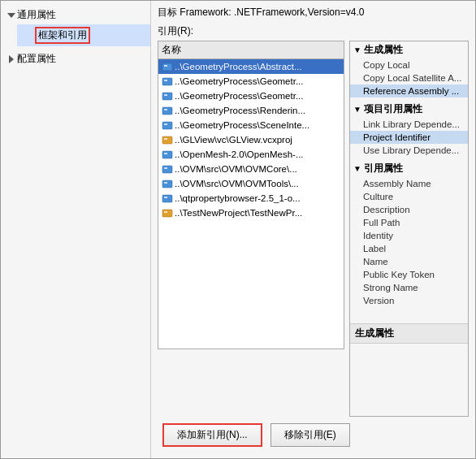 The image size is (476, 459). What do you see at coordinates (409, 124) in the screenshot?
I see `prop-link-library: Link Library Depende...` at bounding box center [409, 124].